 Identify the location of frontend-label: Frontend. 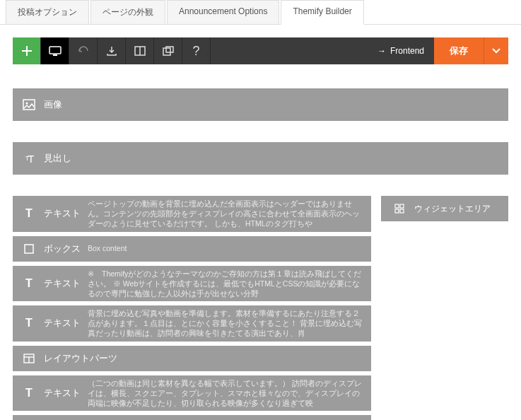
(407, 51).